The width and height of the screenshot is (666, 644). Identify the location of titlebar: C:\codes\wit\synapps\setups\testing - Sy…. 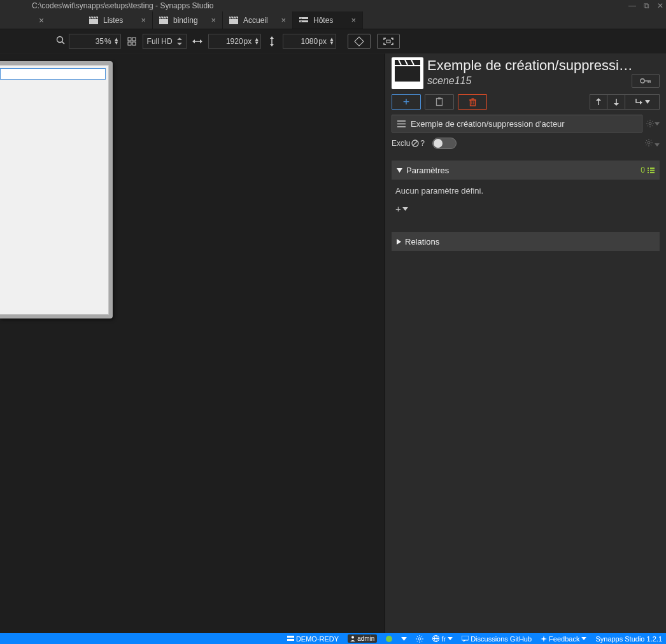
(333, 6).